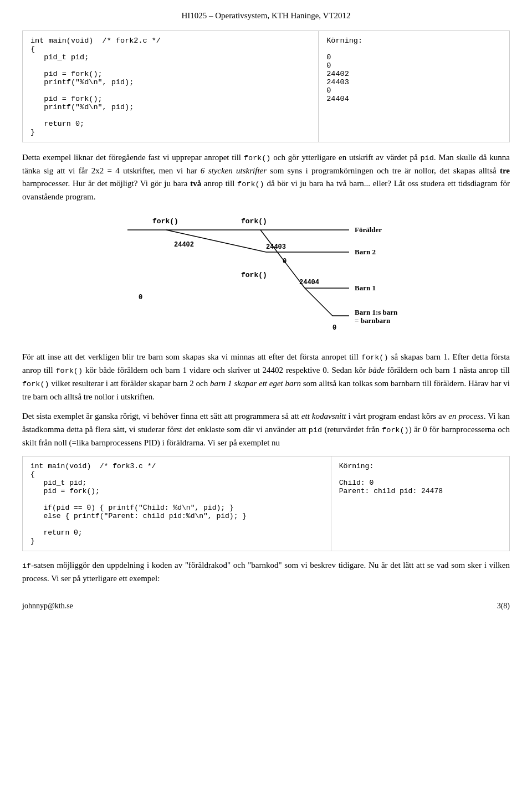 This screenshot has width=532, height=800. What do you see at coordinates (266, 16) in the screenshot?
I see `header-title: HI1025 – Operativsystem, KTH Haninge, VT…` at bounding box center [266, 16].